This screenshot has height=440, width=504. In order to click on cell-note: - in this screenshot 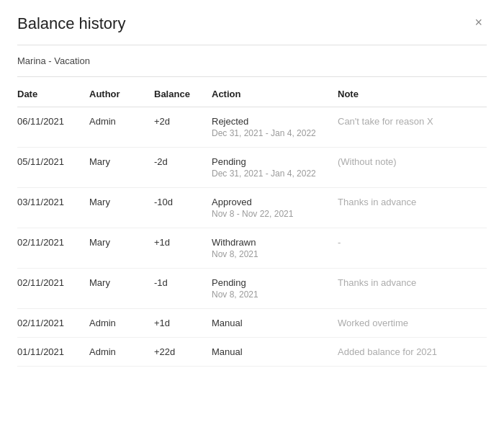, I will do `click(412, 248)`.